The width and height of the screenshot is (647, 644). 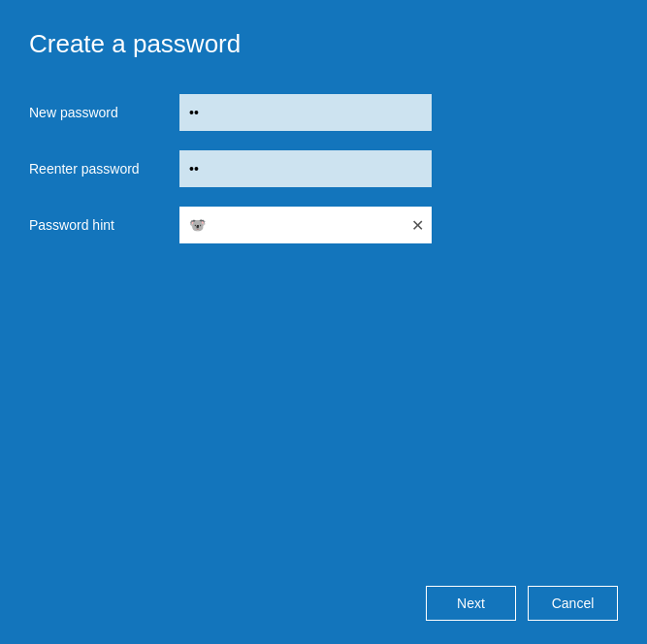 What do you see at coordinates (572, 603) in the screenshot?
I see `cancel-button: Cancel` at bounding box center [572, 603].